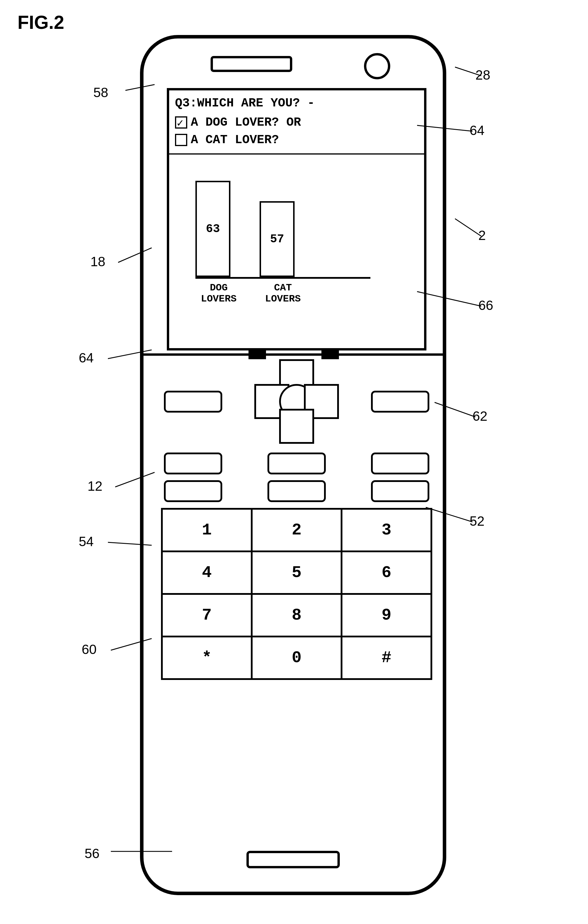 The height and width of the screenshot is (924, 588). Describe the element at coordinates (293, 860) in the screenshot. I see `bottom-bar` at that location.